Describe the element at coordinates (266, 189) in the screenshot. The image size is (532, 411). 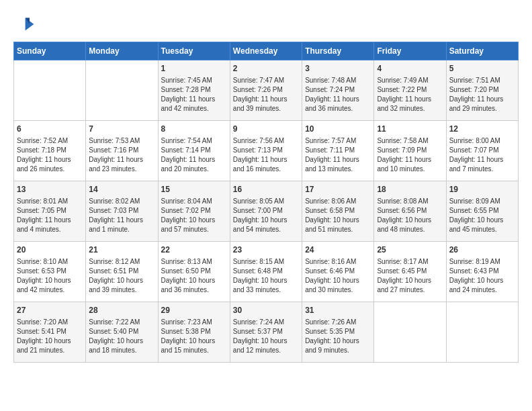
I see `day-number: 16` at that location.